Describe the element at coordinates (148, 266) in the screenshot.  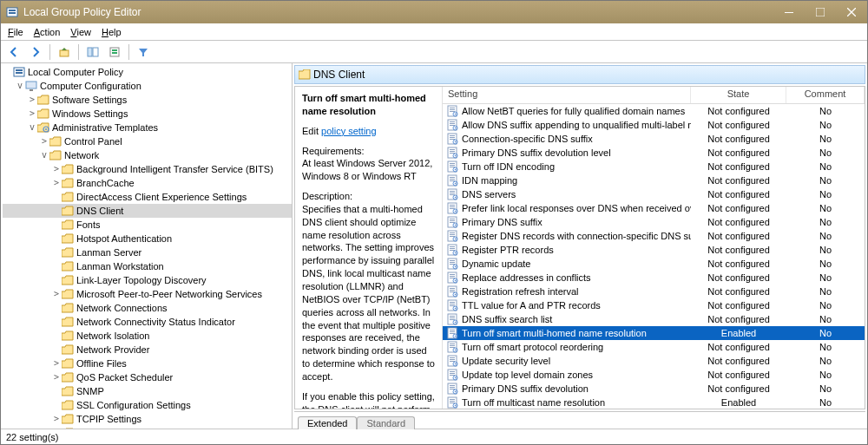
I see `tree-lw: Lanman Workstation` at that location.